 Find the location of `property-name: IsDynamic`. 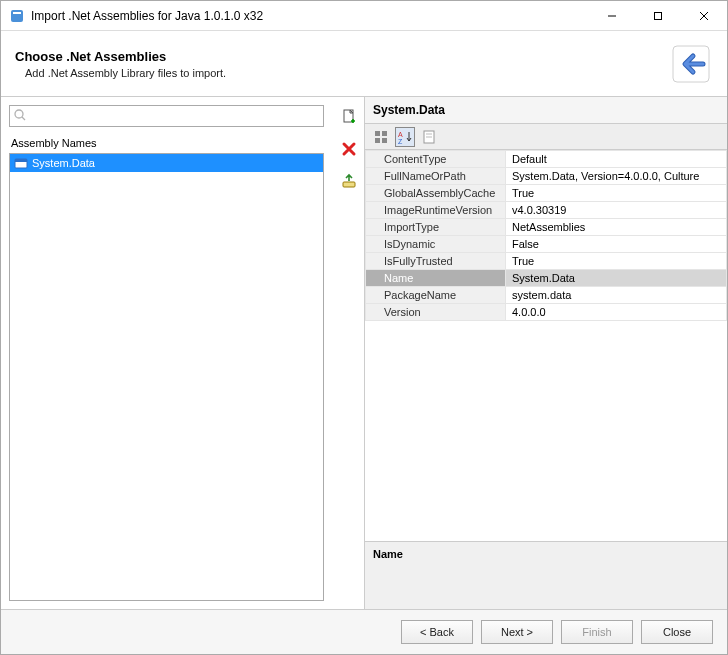

property-name: IsDynamic is located at coordinates (436, 244).